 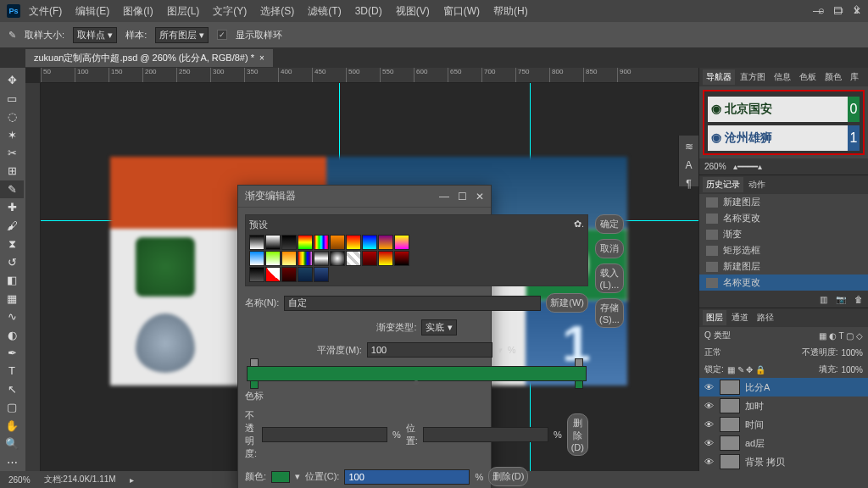 I want to click on share-icon: ⇪, so click(x=856, y=10).